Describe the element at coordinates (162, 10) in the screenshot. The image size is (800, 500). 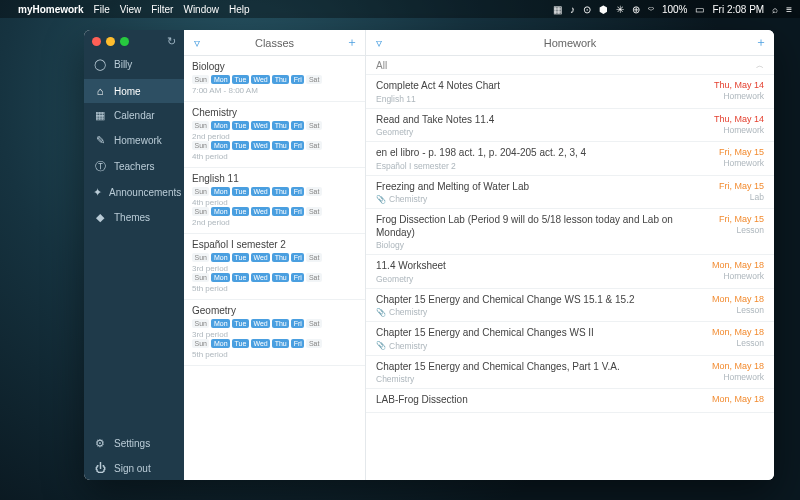
I see `menu-filter: Filter` at that location.